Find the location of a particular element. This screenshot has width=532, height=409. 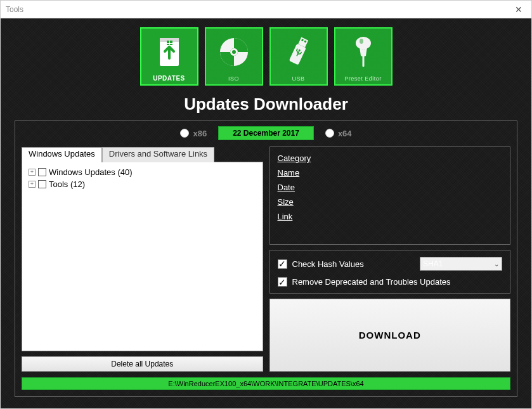

info-box: Category Name Date Size Link is located at coordinates (391, 195).